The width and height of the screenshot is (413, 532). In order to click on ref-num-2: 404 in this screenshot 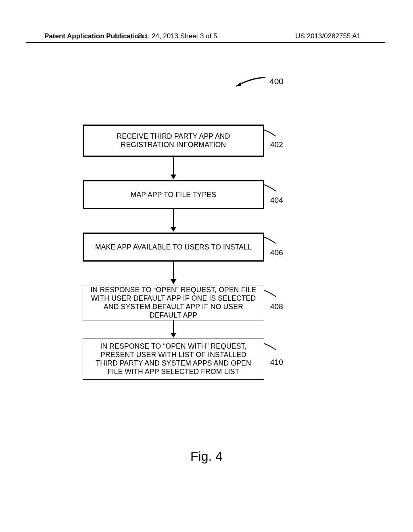, I will do `click(277, 200)`.